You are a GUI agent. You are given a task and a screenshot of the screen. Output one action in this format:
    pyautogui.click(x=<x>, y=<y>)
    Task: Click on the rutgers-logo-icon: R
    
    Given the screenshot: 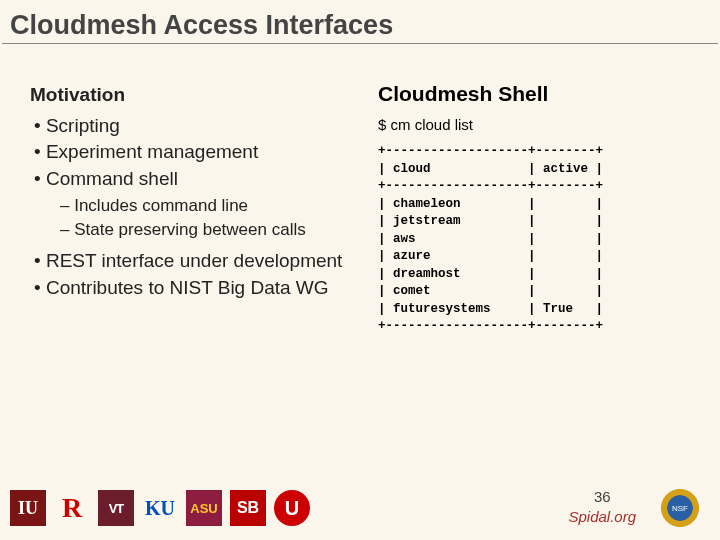 What is the action you would take?
    pyautogui.click(x=72, y=508)
    